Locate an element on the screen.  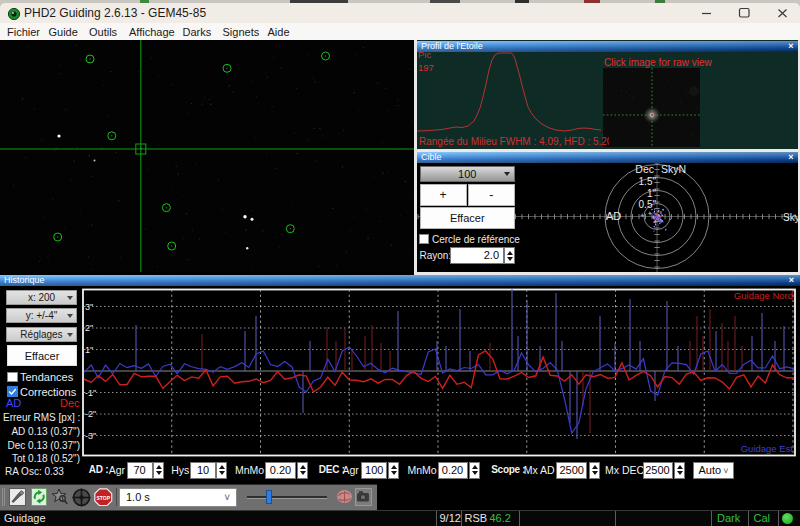
svg-text: SkyN is located at coordinates (674, 169).